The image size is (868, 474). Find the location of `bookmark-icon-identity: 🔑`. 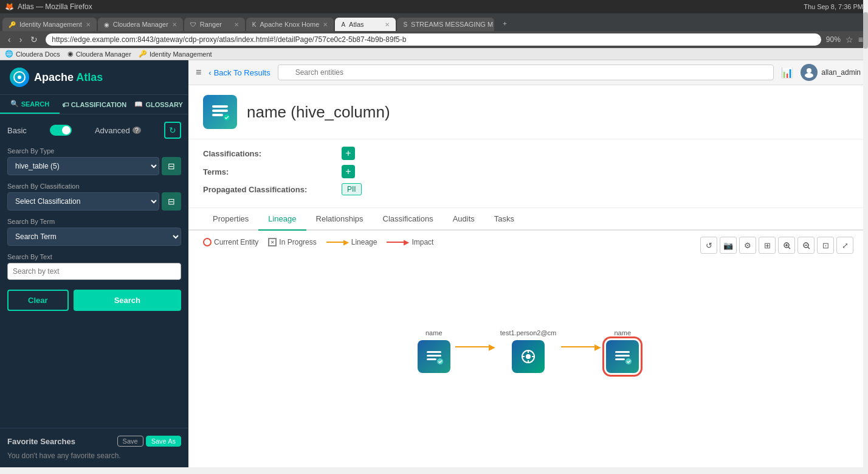

bookmark-icon-identity: 🔑 is located at coordinates (143, 54).